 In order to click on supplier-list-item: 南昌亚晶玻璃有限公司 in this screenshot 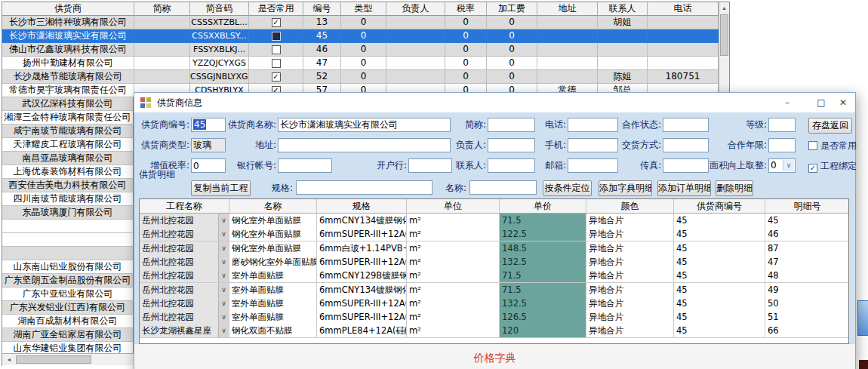, I will do `click(68, 158)`.